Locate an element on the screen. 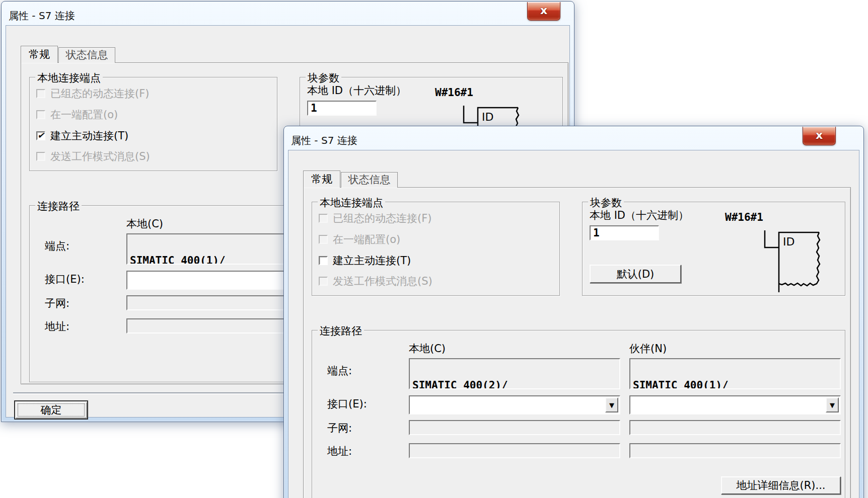  interface-local-combo: CP 443-1, PN-IO-1(RO/S3) ▼ is located at coordinates (515, 405).